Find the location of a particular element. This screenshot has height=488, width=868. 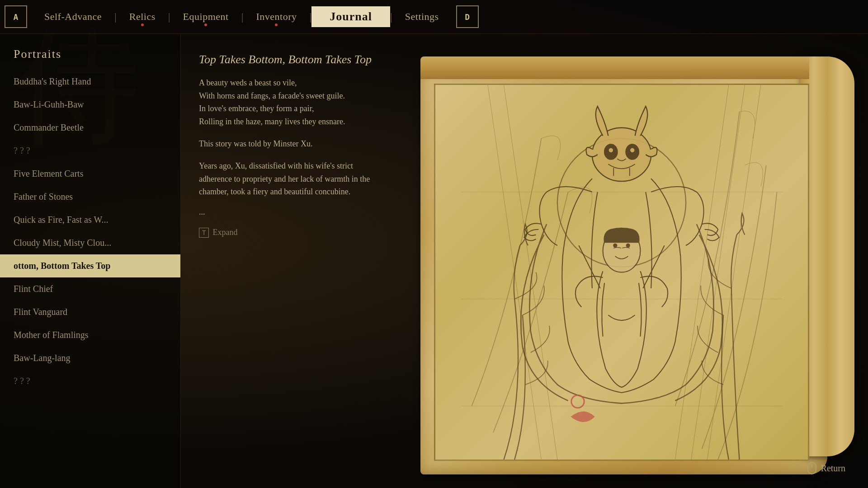

sidebar-item-cloudy-mist: Cloudy Mist, Misty Clou... is located at coordinates (90, 243).